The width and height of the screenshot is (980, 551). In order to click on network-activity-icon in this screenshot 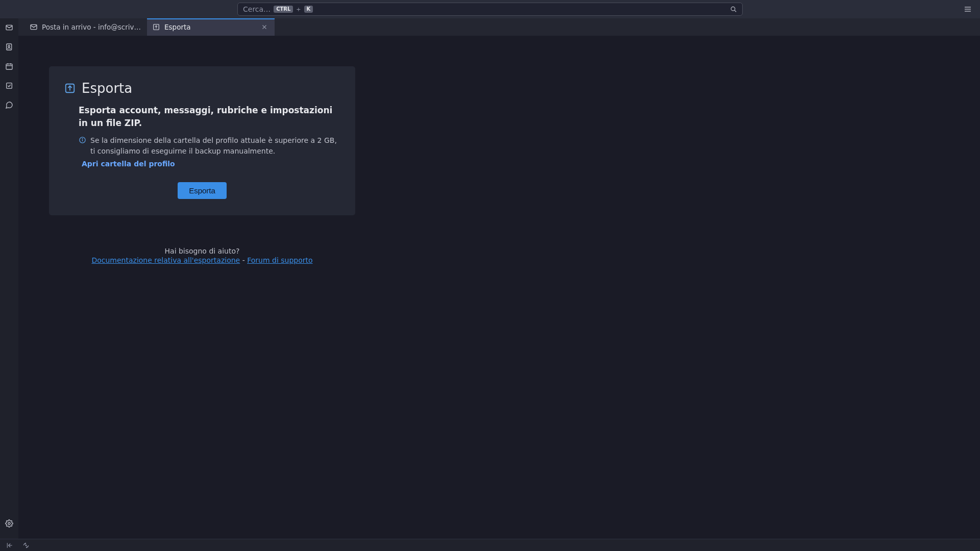, I will do `click(26, 545)`.